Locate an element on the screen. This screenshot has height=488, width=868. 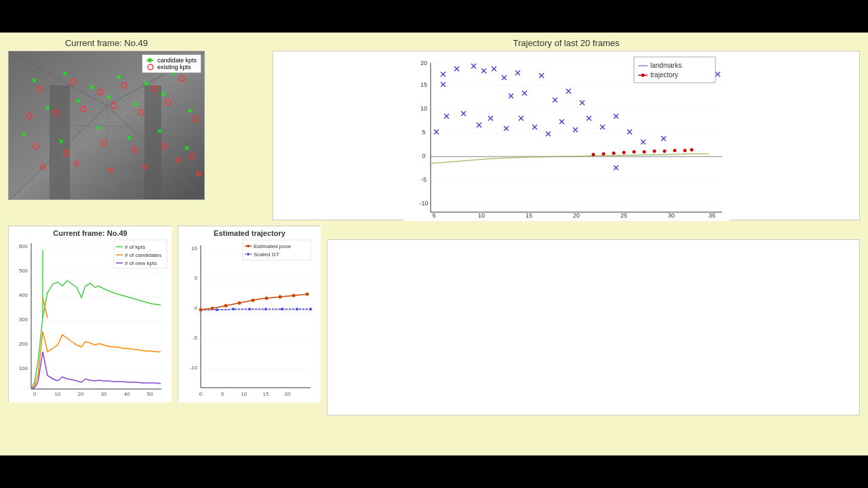
svg-text: 25 is located at coordinates (624, 216).